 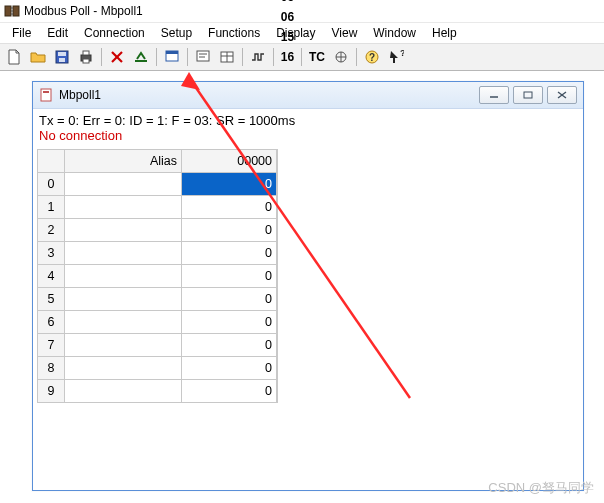 I want to click on menu-help: Help, so click(x=444, y=33).